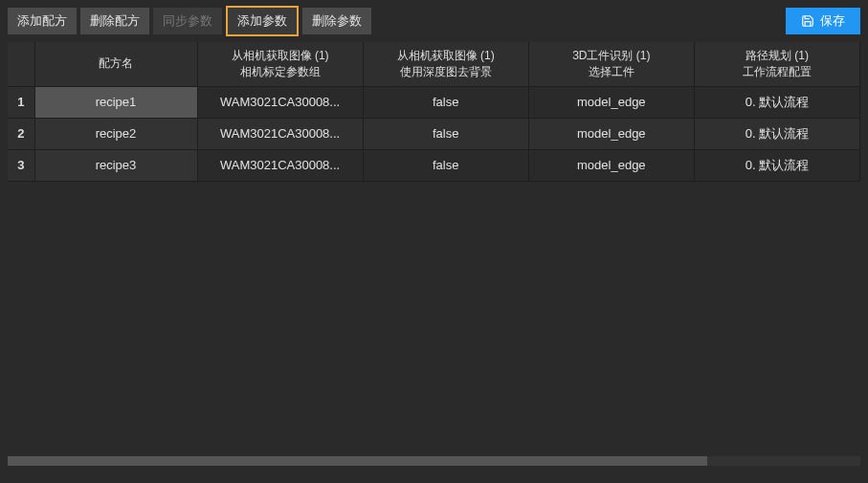 Image resolution: width=868 pixels, height=483 pixels. What do you see at coordinates (116, 165) in the screenshot?
I see `recipe-name-cell: recipe3` at bounding box center [116, 165].